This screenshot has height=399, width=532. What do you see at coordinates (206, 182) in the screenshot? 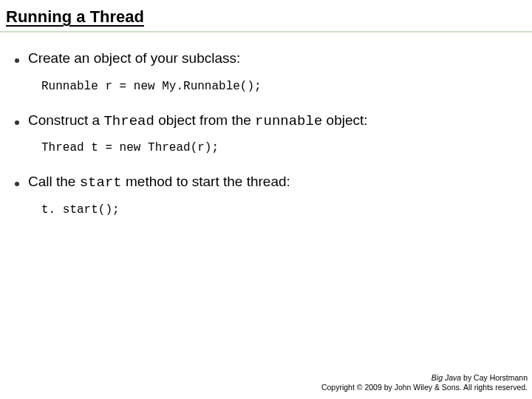
I see `bullet-mid: method to start the thread:` at bounding box center [206, 182].